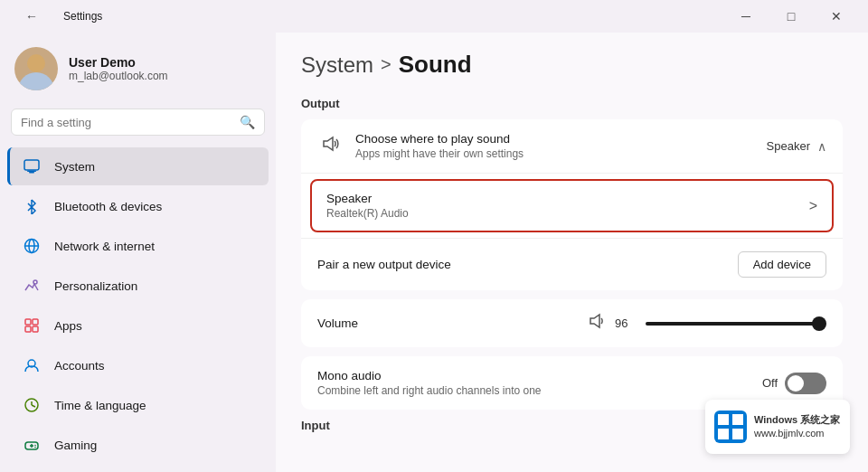 This screenshot has width=868, height=472. I want to click on choose-sound-subtitle: Apps might have their own settings, so click(555, 154).